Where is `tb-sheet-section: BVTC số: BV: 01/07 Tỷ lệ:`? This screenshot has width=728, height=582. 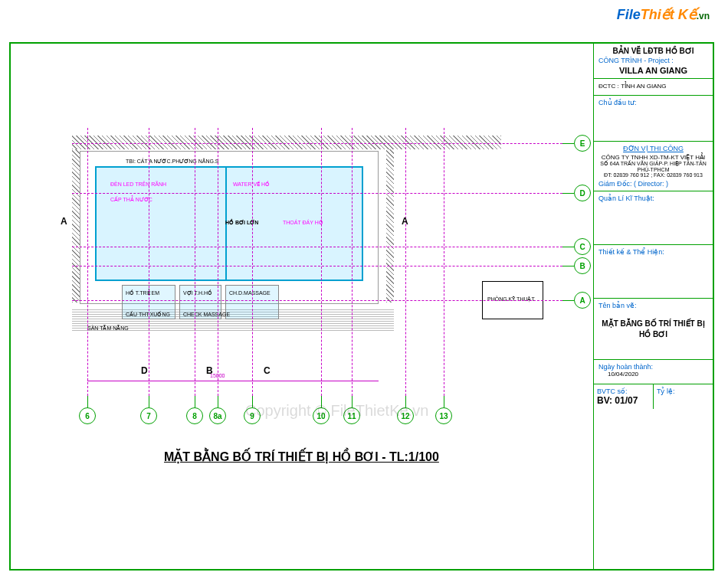
tb-sheet-section: BVTC số: BV: 01/07 Tỷ lệ: is located at coordinates (653, 397).